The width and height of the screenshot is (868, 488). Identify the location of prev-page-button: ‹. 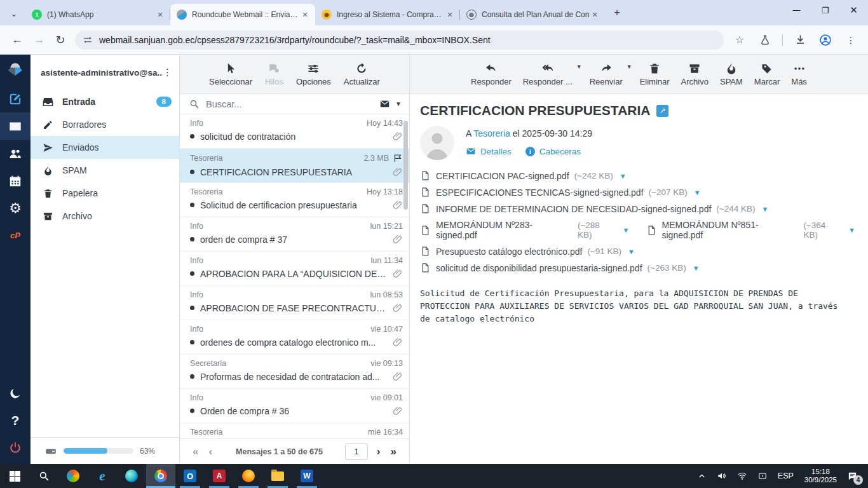
(210, 452).